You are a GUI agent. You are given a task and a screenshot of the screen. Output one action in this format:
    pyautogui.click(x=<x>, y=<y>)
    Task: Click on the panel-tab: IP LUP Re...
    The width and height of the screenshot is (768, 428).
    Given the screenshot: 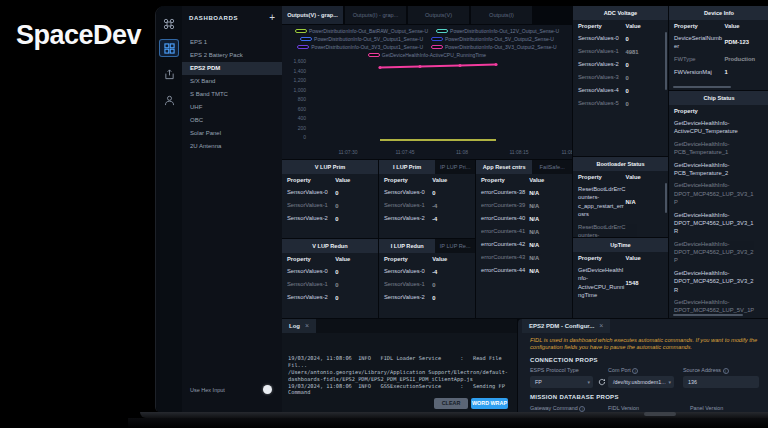 What is the action you would take?
    pyautogui.click(x=455, y=246)
    